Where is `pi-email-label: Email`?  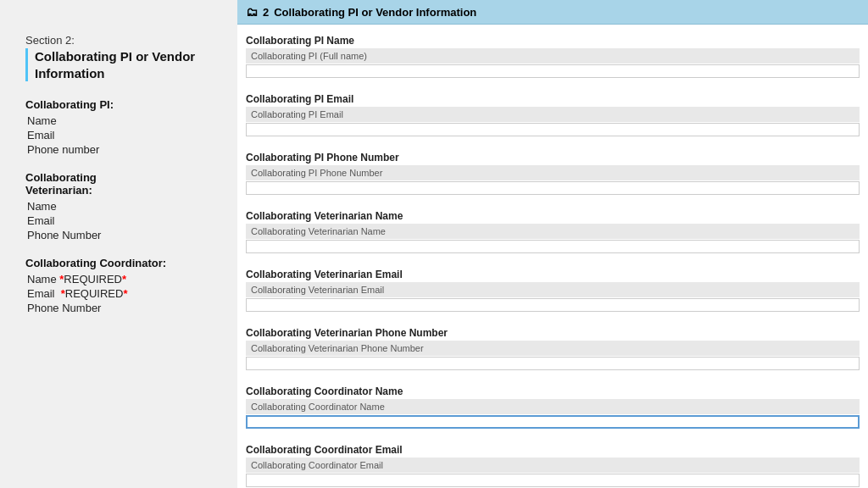 pi-email-label: Email is located at coordinates (123, 136).